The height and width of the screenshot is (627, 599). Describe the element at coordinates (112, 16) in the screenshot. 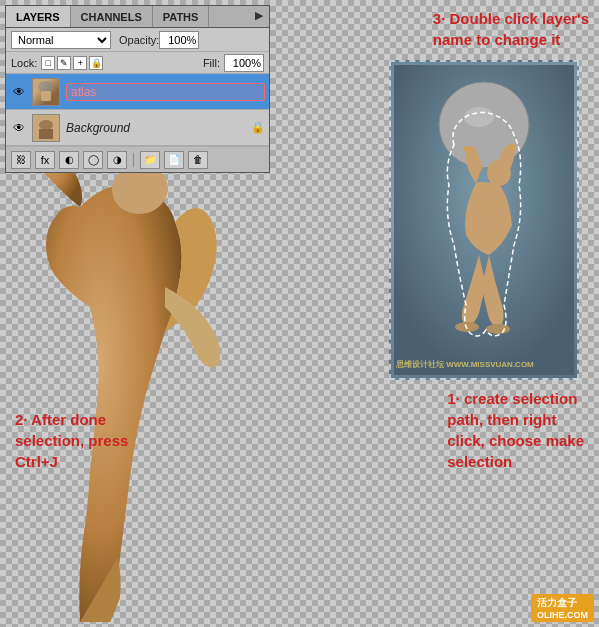

I see `tab-channels: CHANNELS` at that location.